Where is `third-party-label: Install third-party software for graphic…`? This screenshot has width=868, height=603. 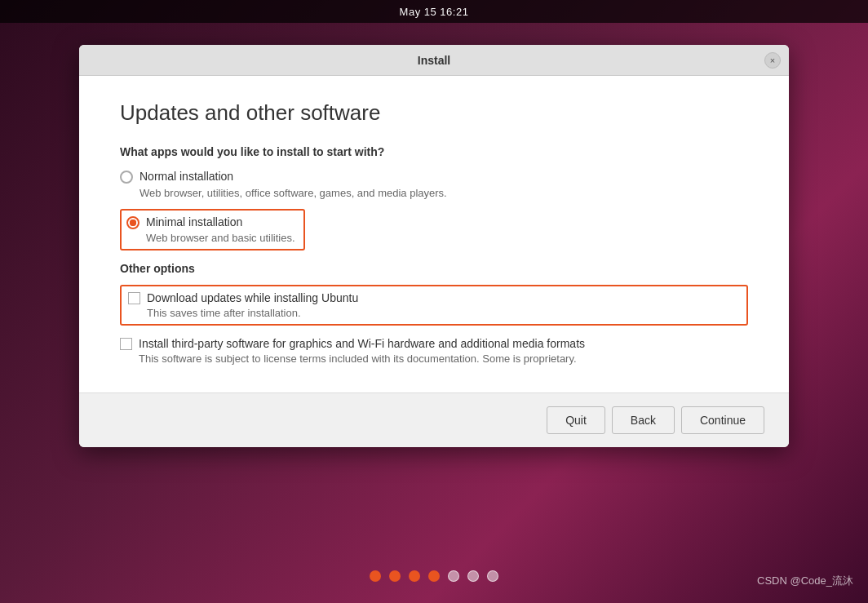 third-party-label: Install third-party software for graphic… is located at coordinates (362, 344).